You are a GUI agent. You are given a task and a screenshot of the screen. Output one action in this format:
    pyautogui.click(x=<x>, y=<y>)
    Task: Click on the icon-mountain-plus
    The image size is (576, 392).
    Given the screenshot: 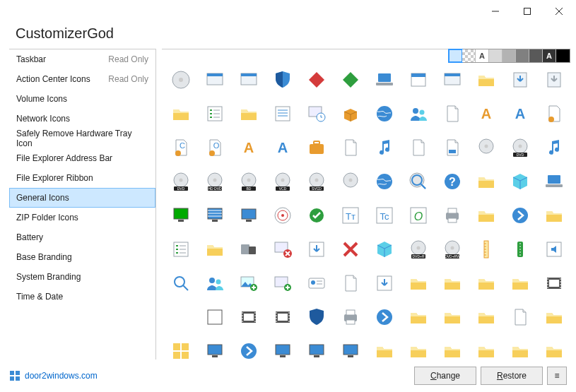 What is the action you would take?
    pyautogui.click(x=249, y=283)
    